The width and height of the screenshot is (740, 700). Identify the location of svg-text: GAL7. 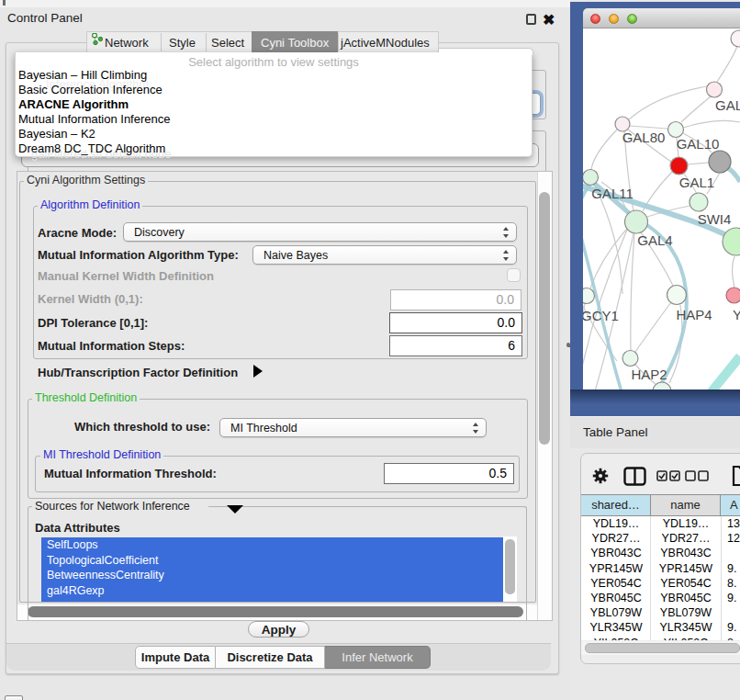
(727, 105).